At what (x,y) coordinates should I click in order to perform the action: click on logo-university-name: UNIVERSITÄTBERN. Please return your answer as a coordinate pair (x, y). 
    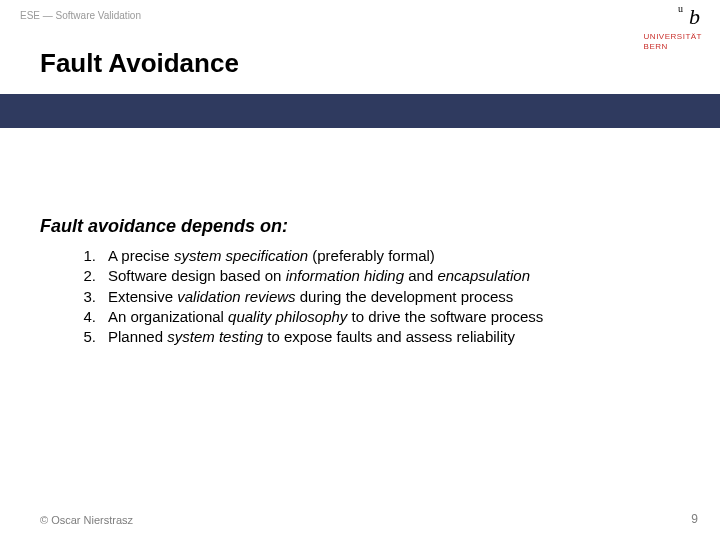
    Looking at the image, I should click on (673, 42).